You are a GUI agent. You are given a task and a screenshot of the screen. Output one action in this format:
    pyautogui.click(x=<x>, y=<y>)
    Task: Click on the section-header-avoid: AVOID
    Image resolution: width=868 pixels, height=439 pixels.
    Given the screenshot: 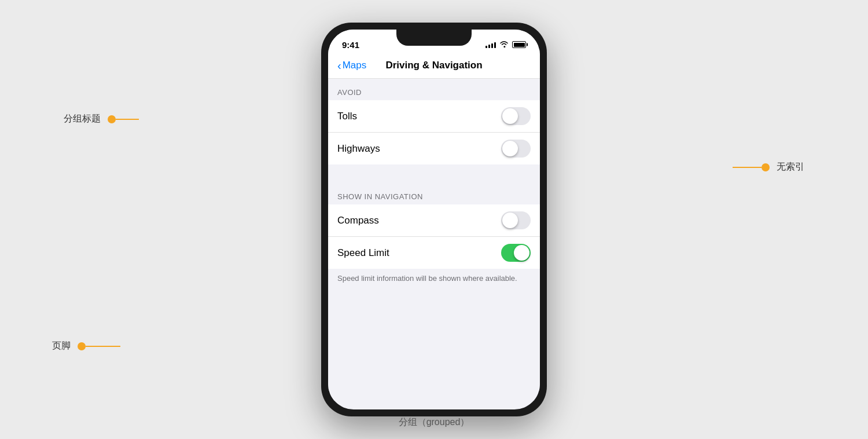 What is the action you would take?
    pyautogui.click(x=434, y=89)
    